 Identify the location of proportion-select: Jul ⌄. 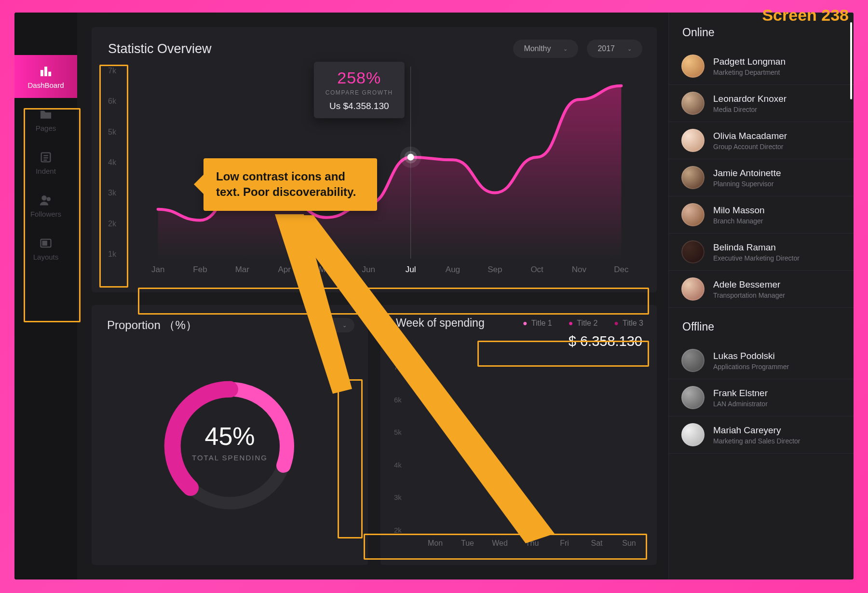
(334, 325).